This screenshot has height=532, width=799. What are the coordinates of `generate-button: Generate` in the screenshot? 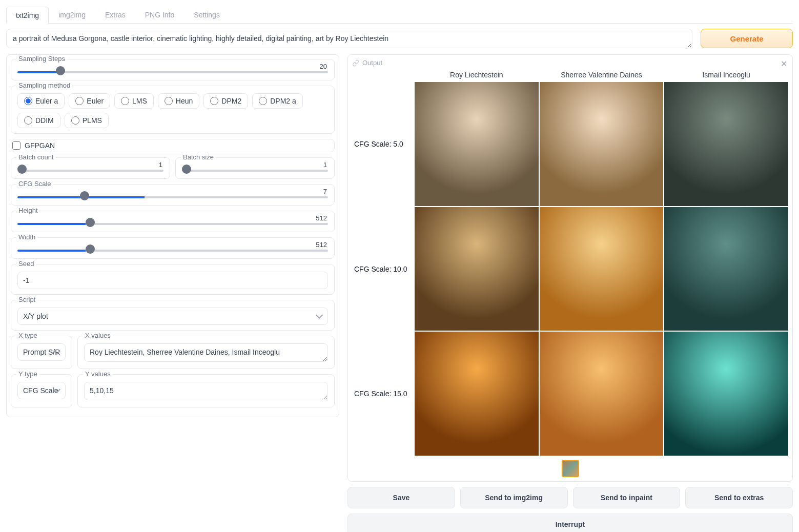 It's located at (747, 38).